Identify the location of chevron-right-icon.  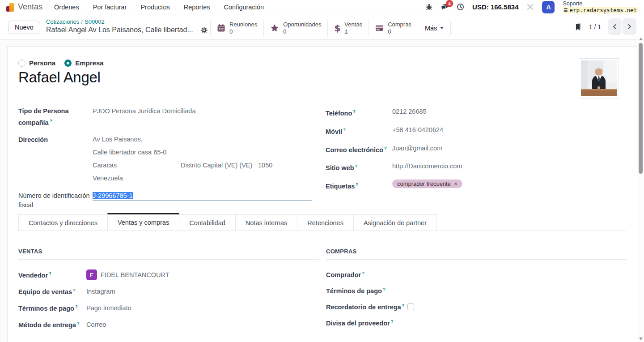
(630, 27).